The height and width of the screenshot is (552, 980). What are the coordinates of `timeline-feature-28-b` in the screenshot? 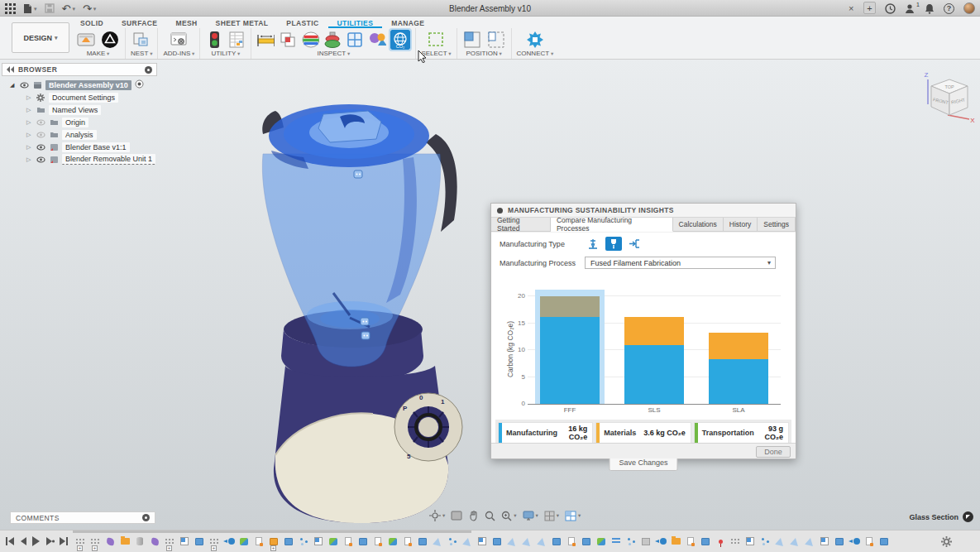 It's located at (497, 541).